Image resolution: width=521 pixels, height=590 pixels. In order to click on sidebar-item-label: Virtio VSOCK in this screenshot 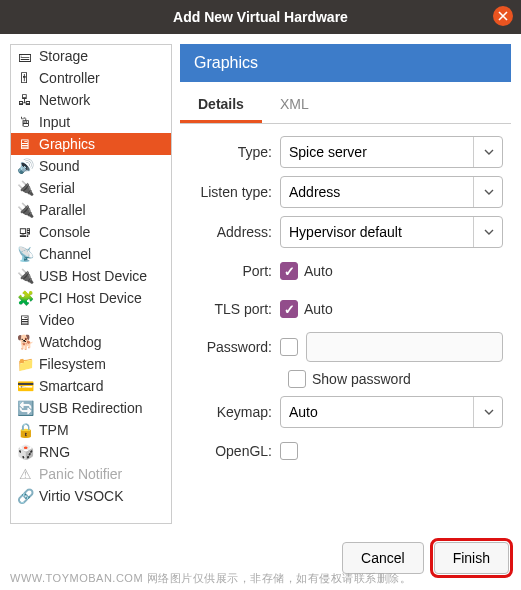, I will do `click(82, 496)`.